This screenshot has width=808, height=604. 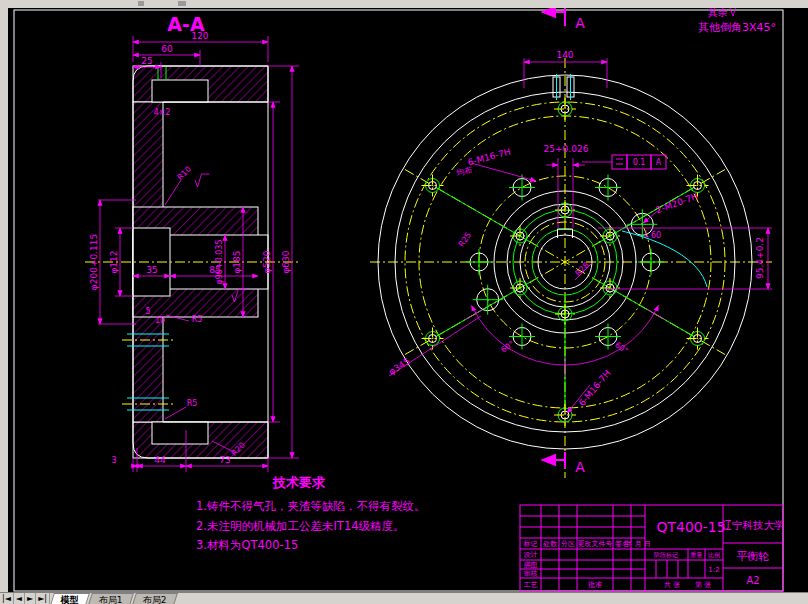 What do you see at coordinates (464, 172) in the screenshot?
I see `thread-callout-top-note: 均布` at bounding box center [464, 172].